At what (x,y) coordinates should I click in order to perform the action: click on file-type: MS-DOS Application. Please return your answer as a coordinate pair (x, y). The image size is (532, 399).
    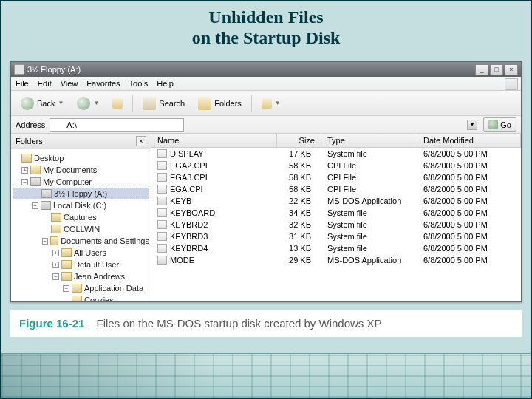
    Looking at the image, I should click on (369, 260).